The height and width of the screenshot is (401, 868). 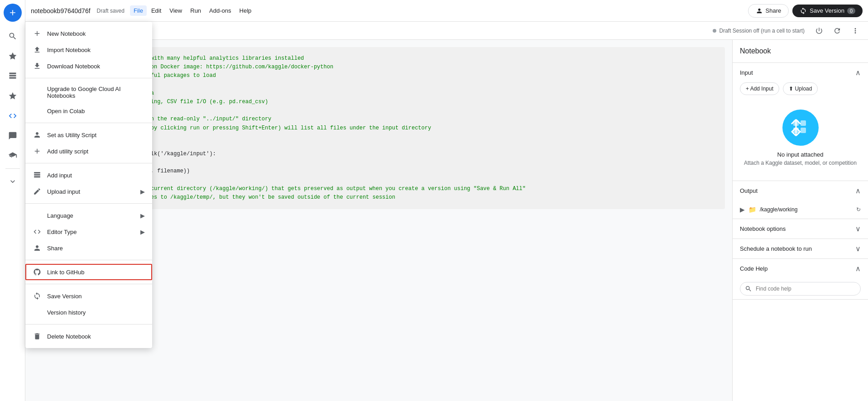 I want to click on input-section-title: Input, so click(x=746, y=72).